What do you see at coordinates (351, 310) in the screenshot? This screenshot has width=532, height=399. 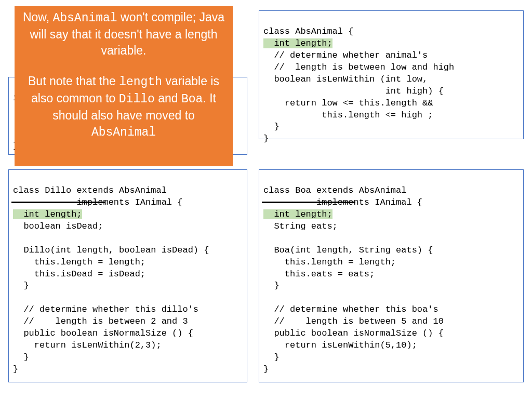 I see `code-line: // determine whether this boa's` at bounding box center [351, 310].